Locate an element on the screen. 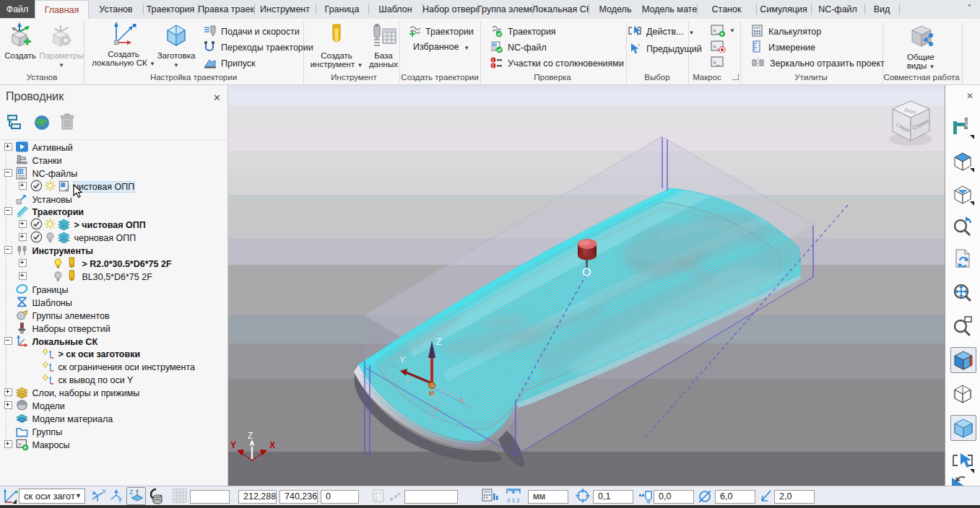 The height and width of the screenshot is (508, 980). svg-text: X Y is located at coordinates (378, 494).